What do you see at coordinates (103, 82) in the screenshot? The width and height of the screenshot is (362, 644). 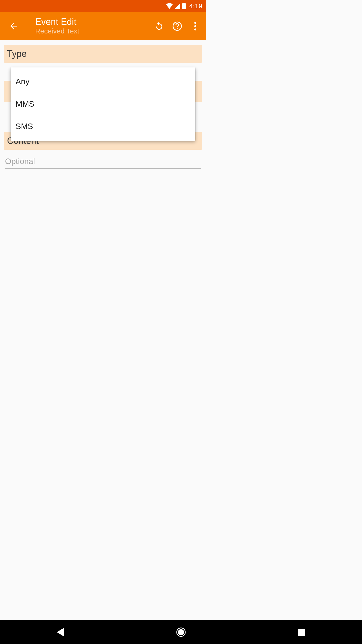 I see `dropdown-option-any: Any` at bounding box center [103, 82].